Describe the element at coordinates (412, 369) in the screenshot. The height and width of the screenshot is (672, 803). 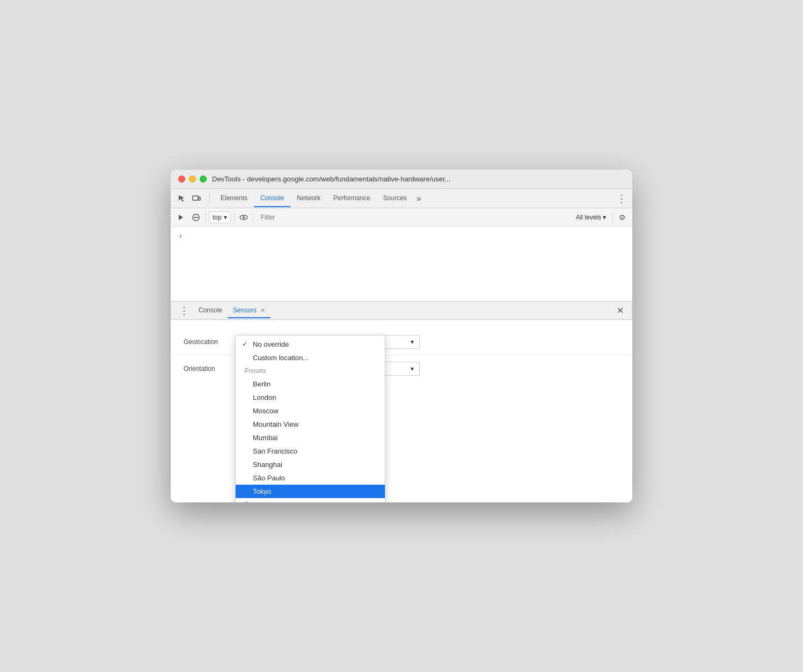
I see `orientation-chevron-icon: ▾` at that location.